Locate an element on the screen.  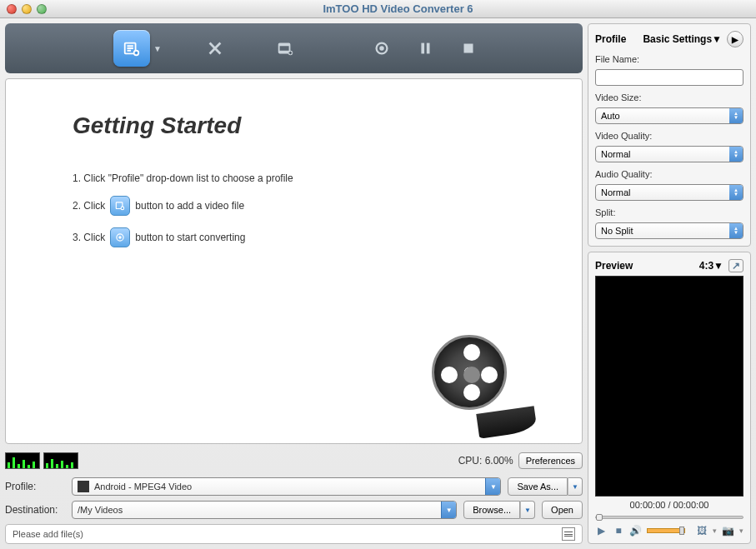
split-value: No Split is located at coordinates (617, 231).